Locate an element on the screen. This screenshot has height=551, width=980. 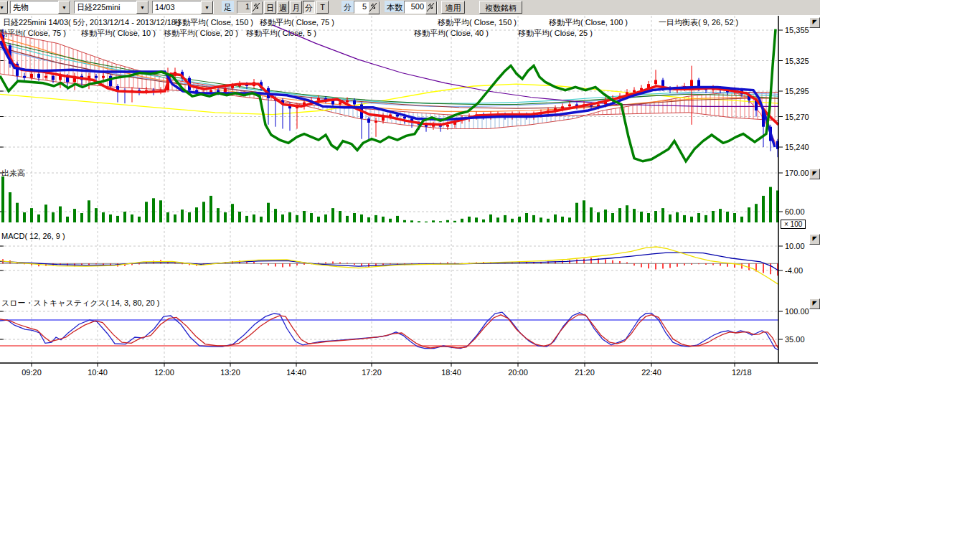
daily-button: 日 is located at coordinates (270, 7).